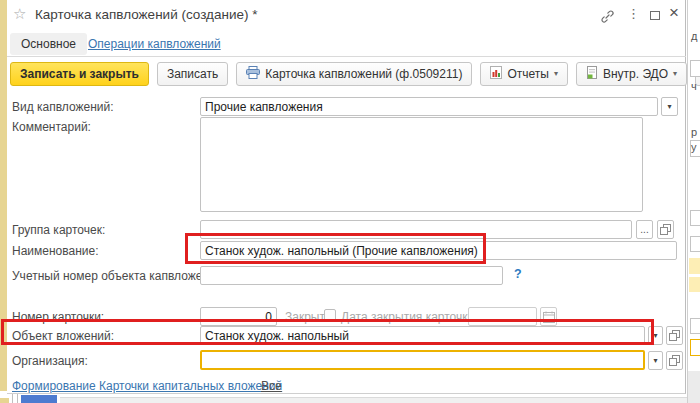  I want to click on background-bottom-bar, so click(374, 400).